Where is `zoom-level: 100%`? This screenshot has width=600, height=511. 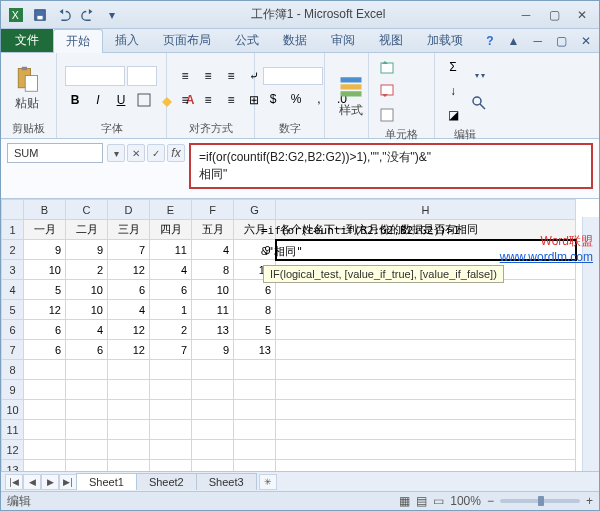
zoom-level: 100% is located at coordinates (466, 501).